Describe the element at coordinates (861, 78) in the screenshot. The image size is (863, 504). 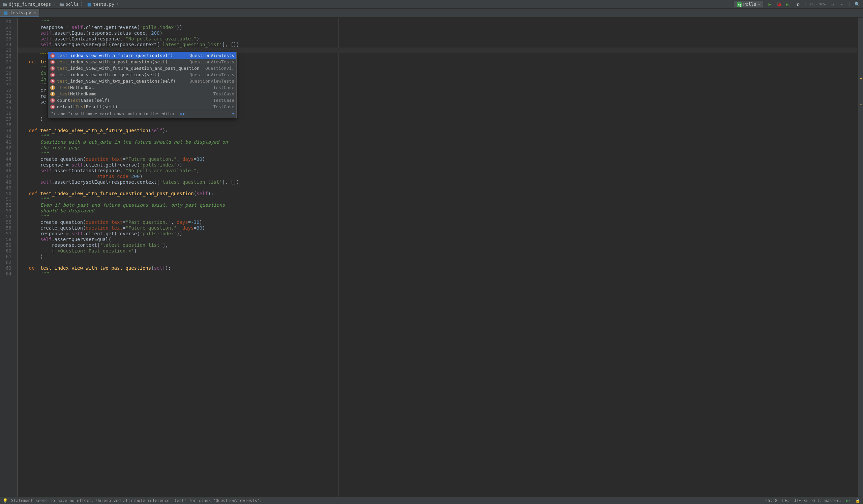
I see `warning-marker` at that location.